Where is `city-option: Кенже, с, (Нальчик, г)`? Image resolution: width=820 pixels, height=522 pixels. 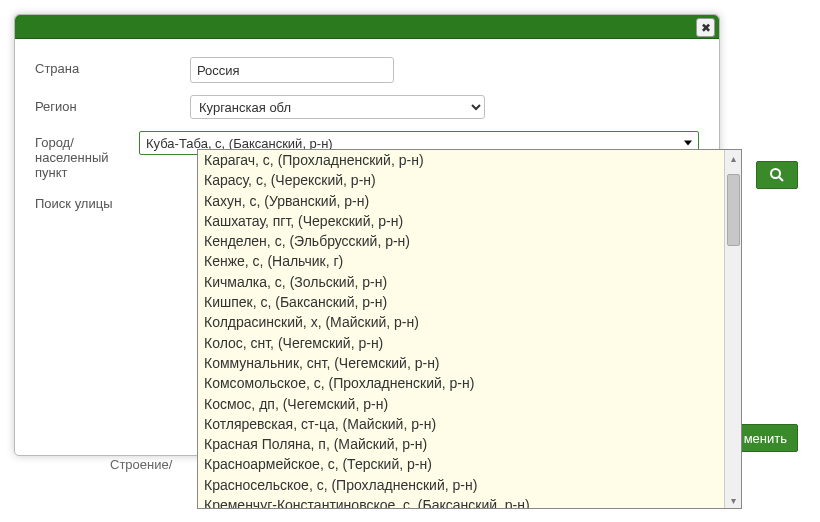
city-option: Кенже, с, (Нальчик, г) is located at coordinates (461, 261).